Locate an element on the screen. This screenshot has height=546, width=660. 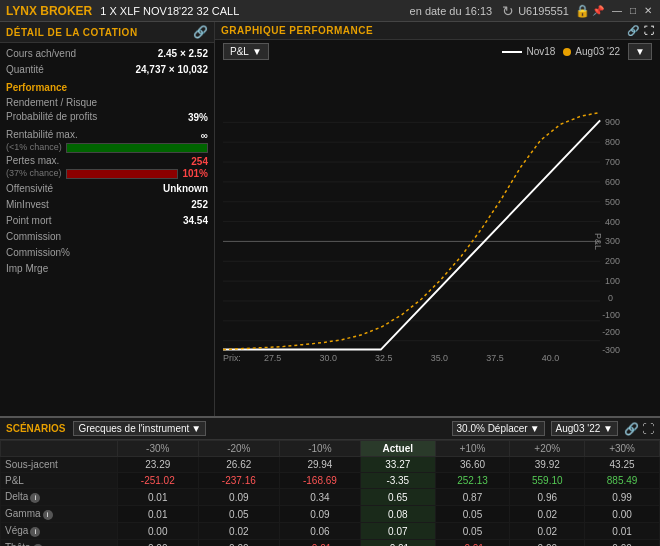
cell-value: -168.69 is located at coordinates (320, 481).